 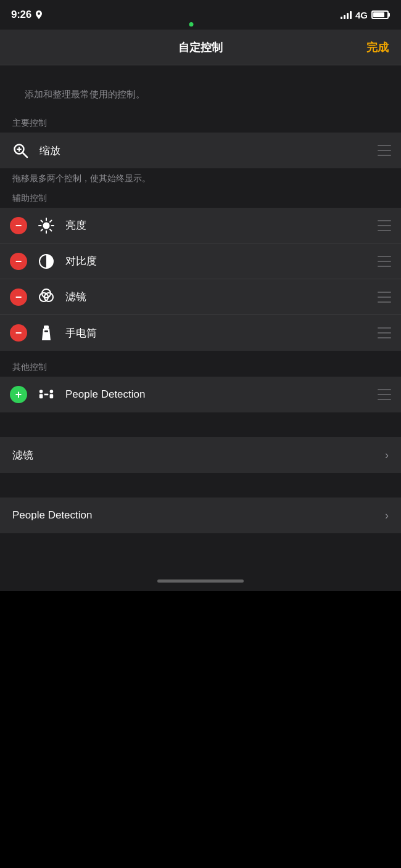 I want to click on chevron-right-filter: ›, so click(x=387, y=455).